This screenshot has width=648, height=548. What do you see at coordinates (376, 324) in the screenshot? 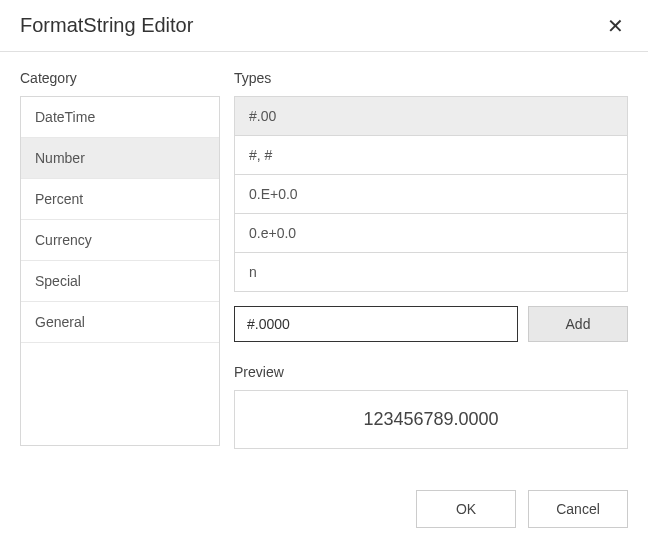
I see `format-input` at bounding box center [376, 324].